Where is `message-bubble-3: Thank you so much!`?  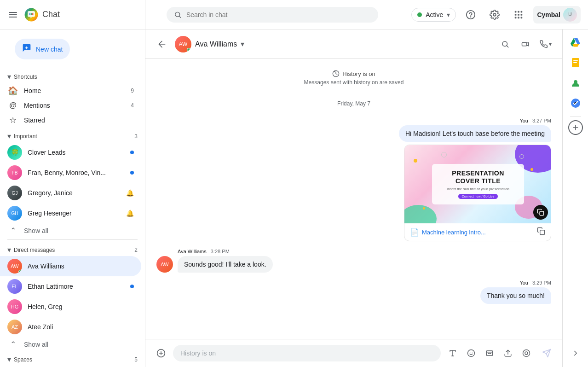 message-bubble-3: Thank you so much! is located at coordinates (516, 296).